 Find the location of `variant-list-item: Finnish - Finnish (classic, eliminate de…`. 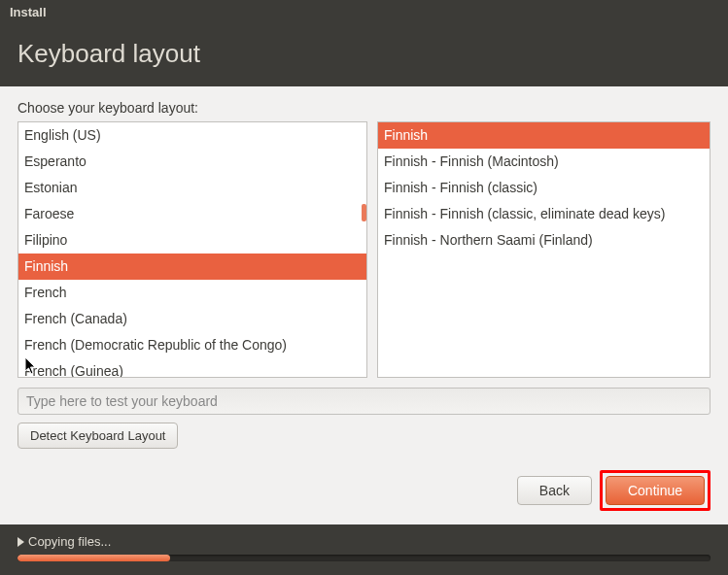

variant-list-item: Finnish - Finnish (classic, eliminate de… is located at coordinates (544, 214).